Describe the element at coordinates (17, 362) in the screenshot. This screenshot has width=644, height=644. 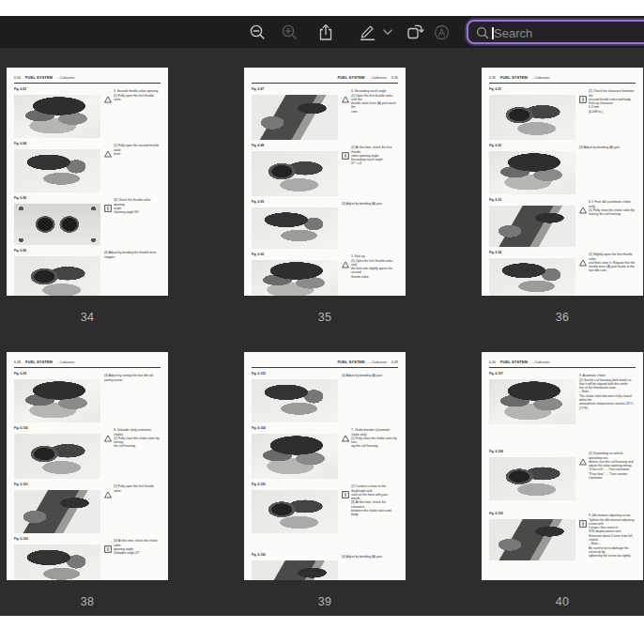
I see `header-page-code: 6-38` at that location.